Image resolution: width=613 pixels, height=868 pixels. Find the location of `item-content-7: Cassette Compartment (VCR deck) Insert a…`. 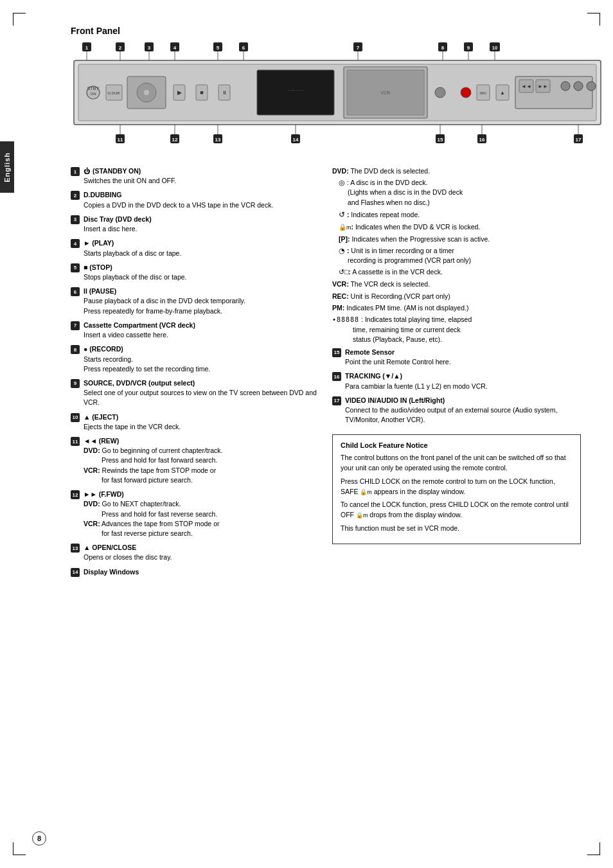

item-content-7: Cassette Compartment (VCR deck) Insert a… is located at coordinates (202, 330).